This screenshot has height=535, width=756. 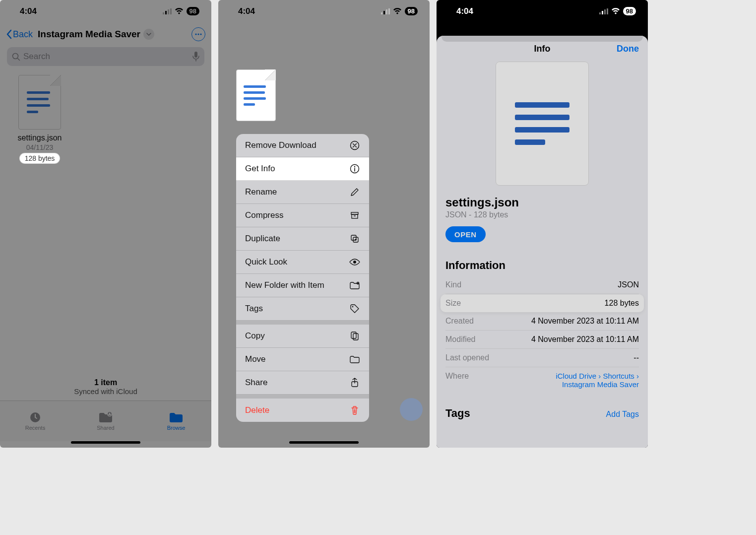 I want to click on file-date: 04/11/23, so click(x=40, y=147).